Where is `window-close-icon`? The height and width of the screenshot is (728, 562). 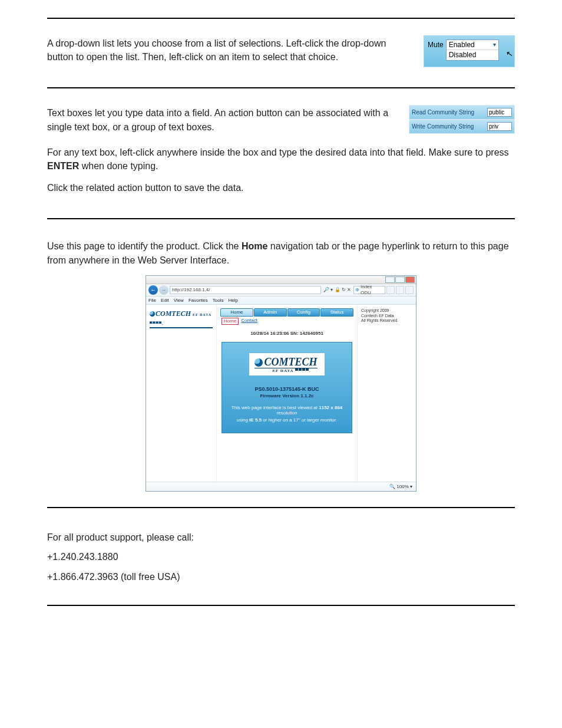
window-close-icon is located at coordinates (410, 279).